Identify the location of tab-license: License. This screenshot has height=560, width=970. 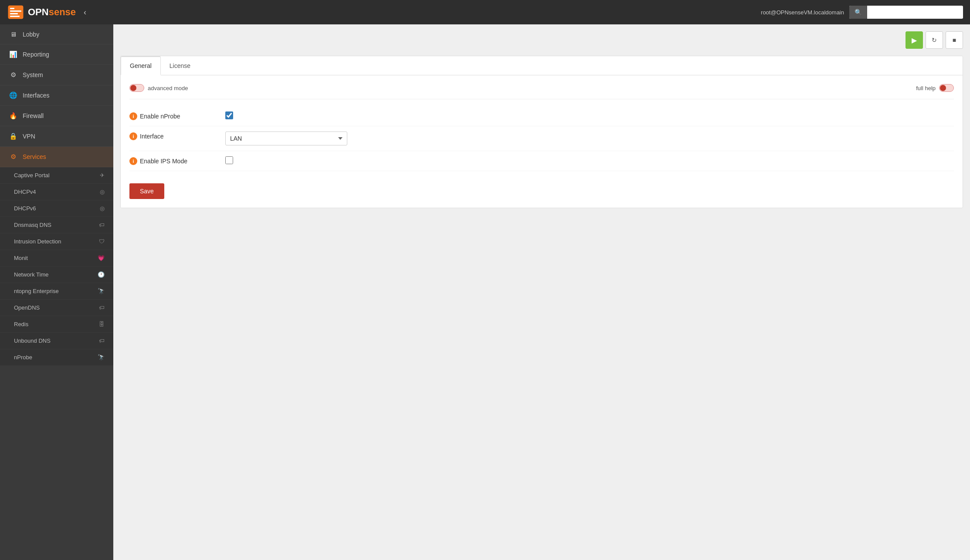
(180, 65).